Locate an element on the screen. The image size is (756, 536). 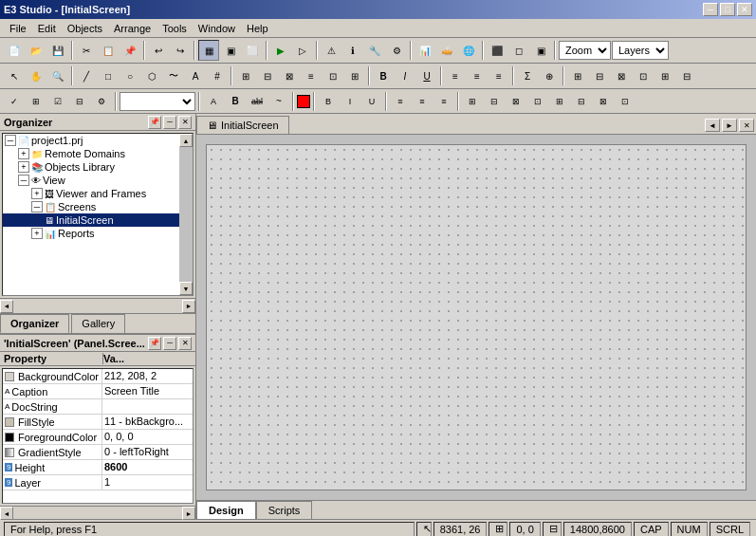
prop-row-docstring: A DocString is located at coordinates (98, 407).